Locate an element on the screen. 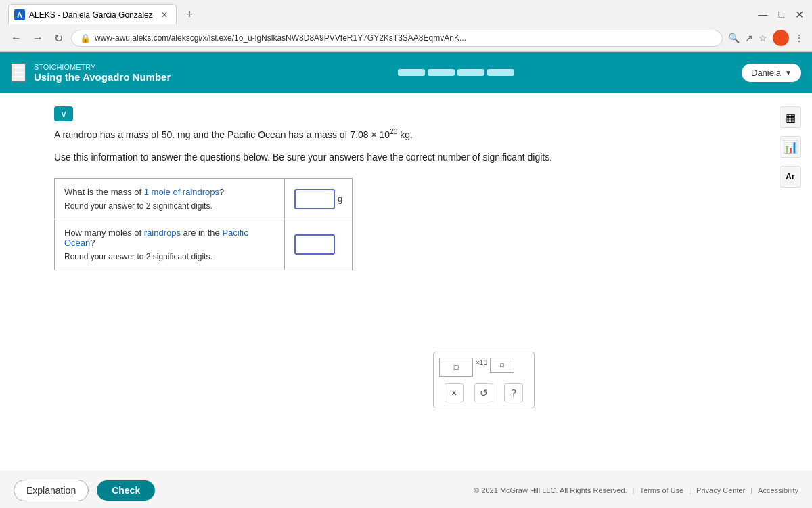 Image resolution: width=812 pixels, height=508 pixels. new-tab-button: + is located at coordinates (189, 15).